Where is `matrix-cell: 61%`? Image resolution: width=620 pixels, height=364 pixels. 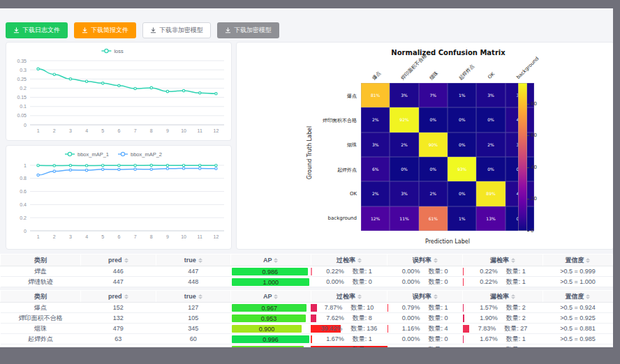 matrix-cell: 61% is located at coordinates (433, 219).